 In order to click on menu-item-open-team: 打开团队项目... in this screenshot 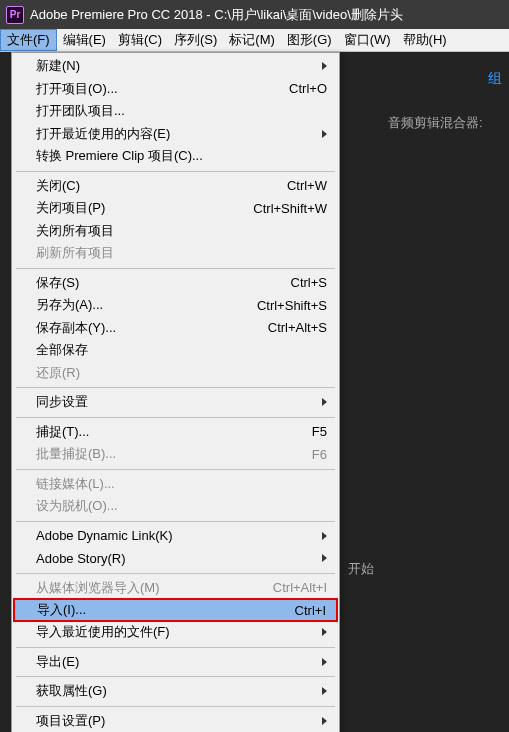, I will do `click(176, 112)`.